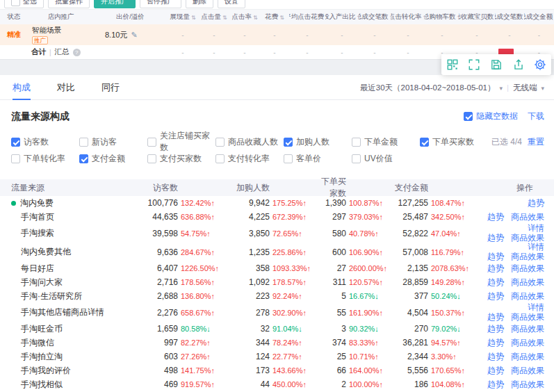  I want to click on top-button-3: 暂停推广, so click(161, 4).